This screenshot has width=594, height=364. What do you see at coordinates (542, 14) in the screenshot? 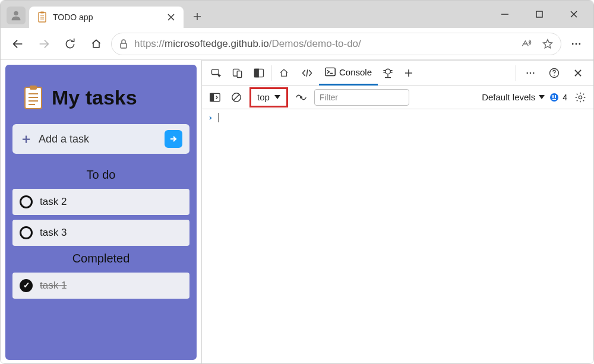
I see `window-controls` at bounding box center [542, 14].